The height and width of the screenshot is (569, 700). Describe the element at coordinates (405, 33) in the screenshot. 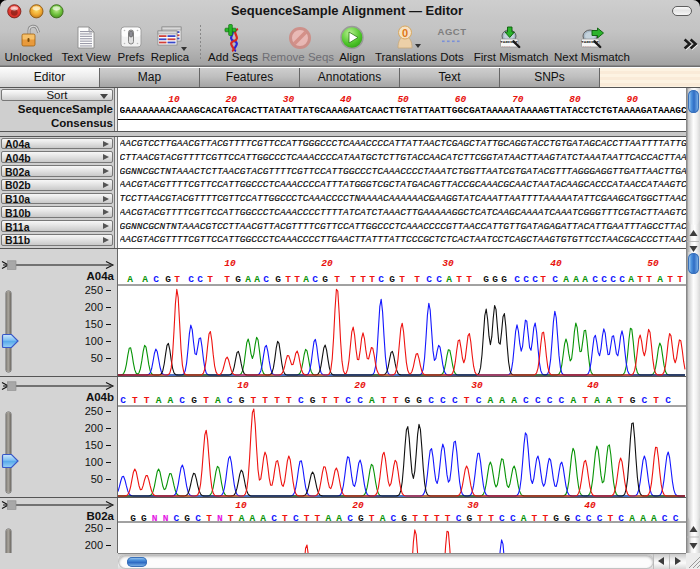

I see `svg-text: 0` at that location.